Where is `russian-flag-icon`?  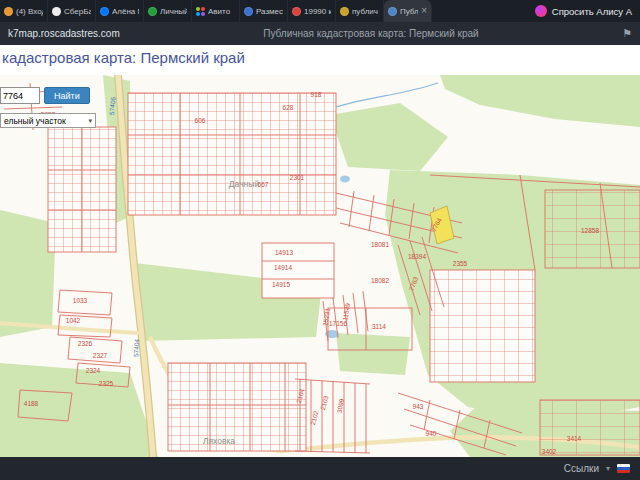
russian-flag-icon is located at coordinates (624, 468).